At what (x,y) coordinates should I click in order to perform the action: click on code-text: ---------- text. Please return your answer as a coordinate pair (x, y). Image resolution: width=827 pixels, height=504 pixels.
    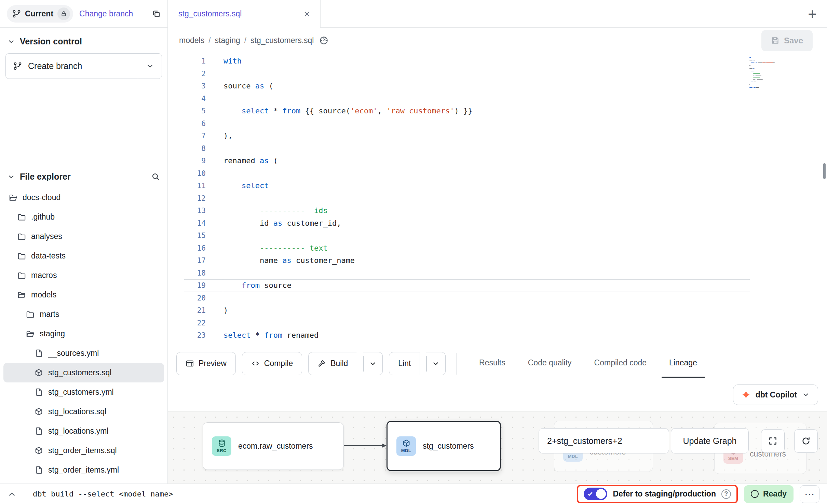
    Looking at the image, I should click on (275, 249).